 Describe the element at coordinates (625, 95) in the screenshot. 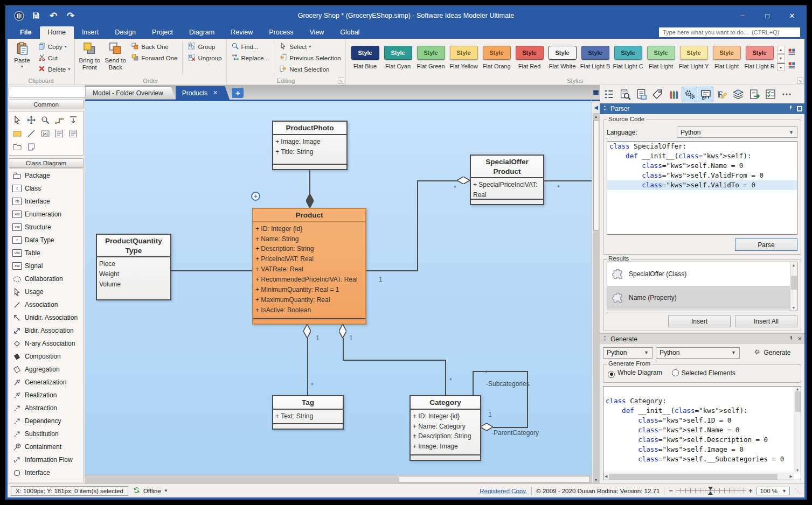

I see `search-results-icon` at that location.